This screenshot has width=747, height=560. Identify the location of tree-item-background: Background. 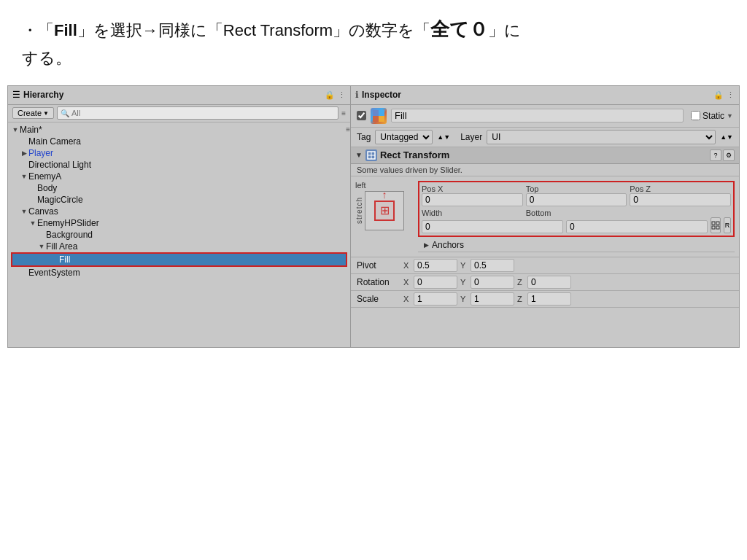
(179, 235).